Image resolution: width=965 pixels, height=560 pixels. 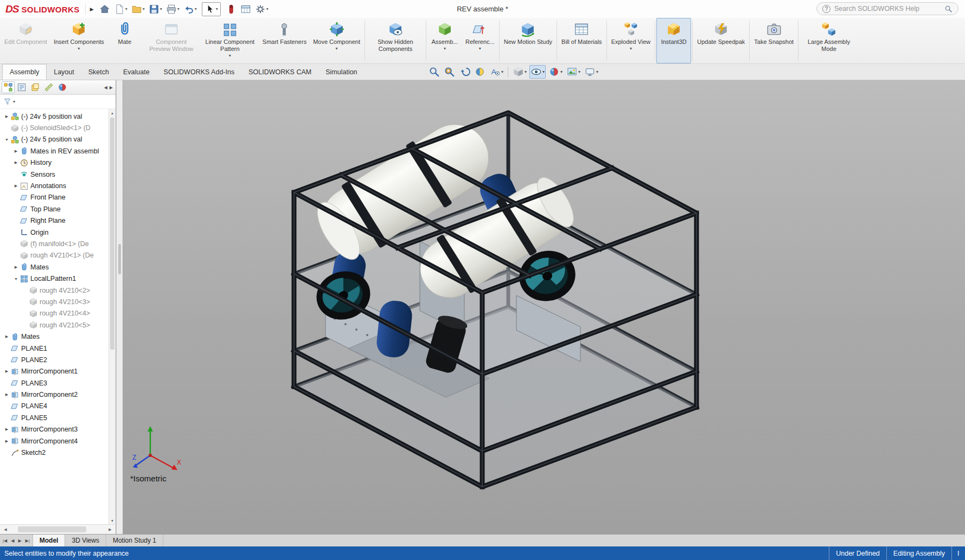 What do you see at coordinates (138, 9) in the screenshot?
I see `open-document-button: ▾` at bounding box center [138, 9].